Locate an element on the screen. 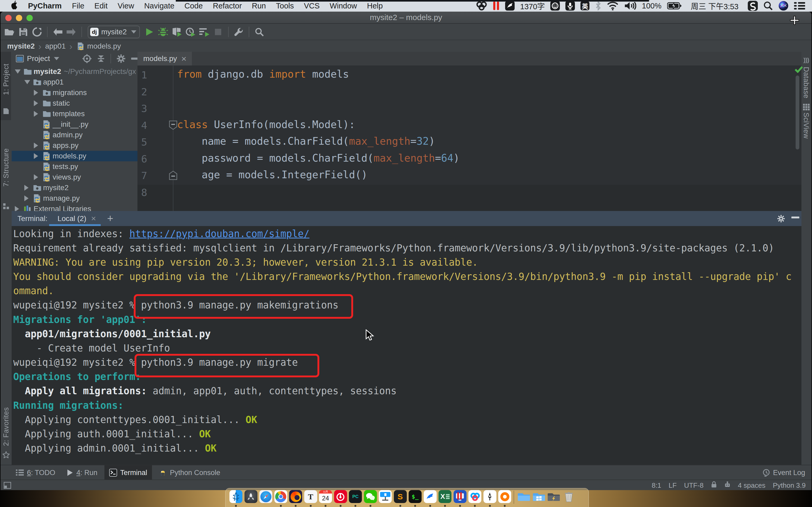 The image size is (812, 507). search-icon is located at coordinates (259, 32).